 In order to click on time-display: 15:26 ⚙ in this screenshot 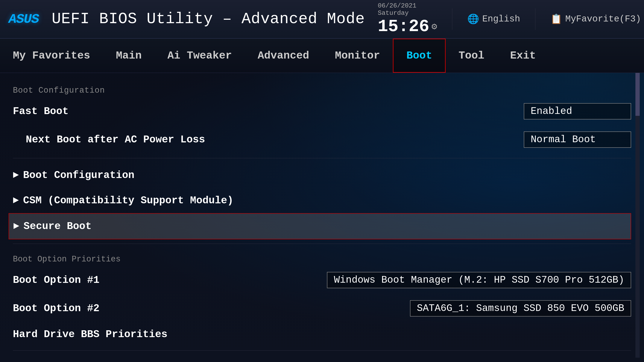, I will do `click(408, 26)`.